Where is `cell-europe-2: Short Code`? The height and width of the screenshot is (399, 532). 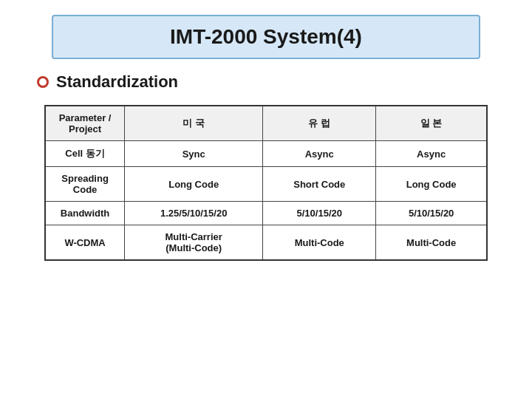
cell-europe-2: Short Code is located at coordinates (319, 185).